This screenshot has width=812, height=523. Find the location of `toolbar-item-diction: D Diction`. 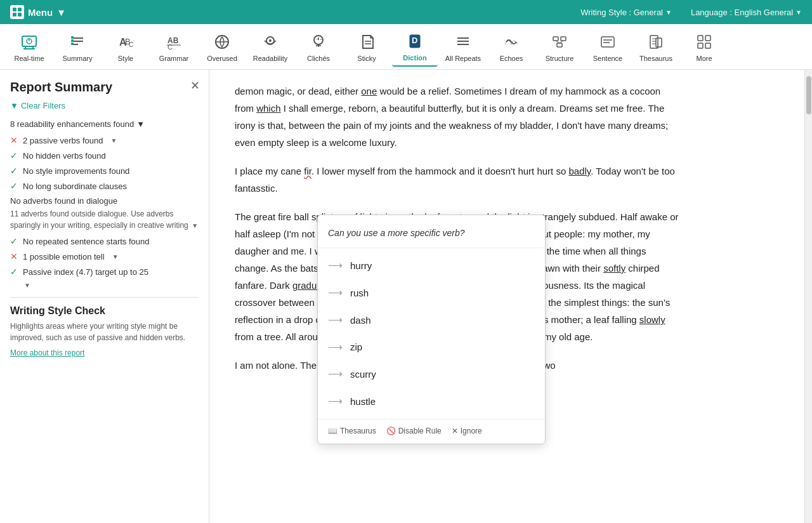

toolbar-item-diction: D Diction is located at coordinates (415, 47).